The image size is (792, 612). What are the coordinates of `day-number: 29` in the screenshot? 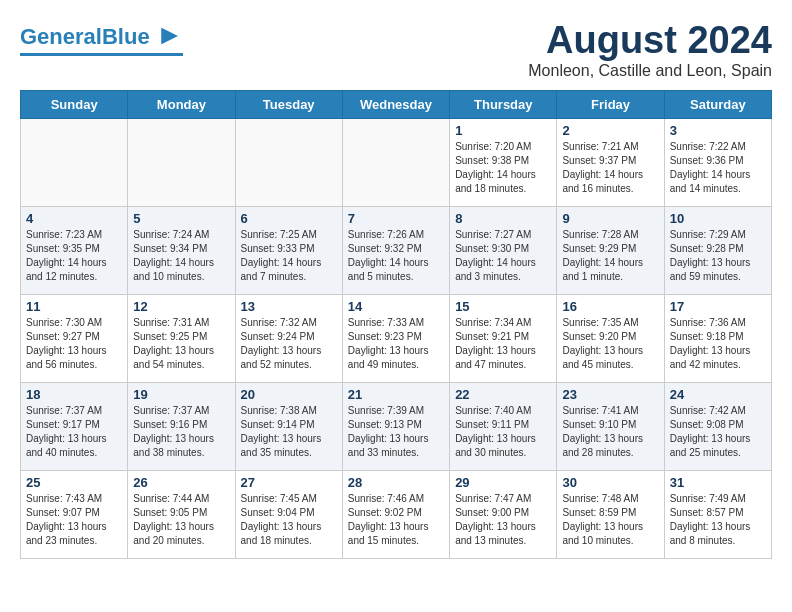 It's located at (503, 482).